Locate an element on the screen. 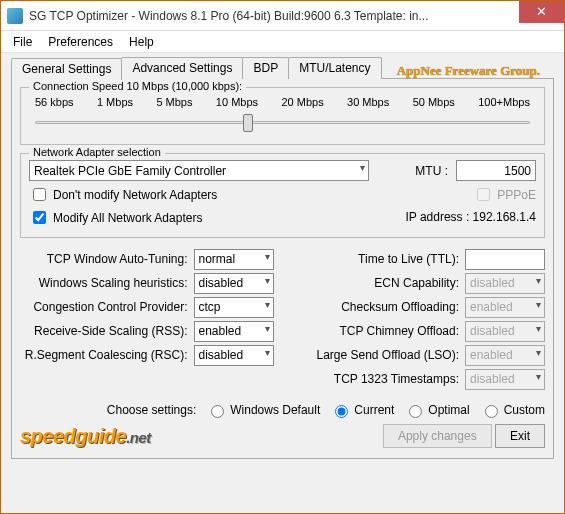 The width and height of the screenshot is (565, 514). connection-legend: Connection Speed 10 Mbps (10,000 kbps): is located at coordinates (138, 86).